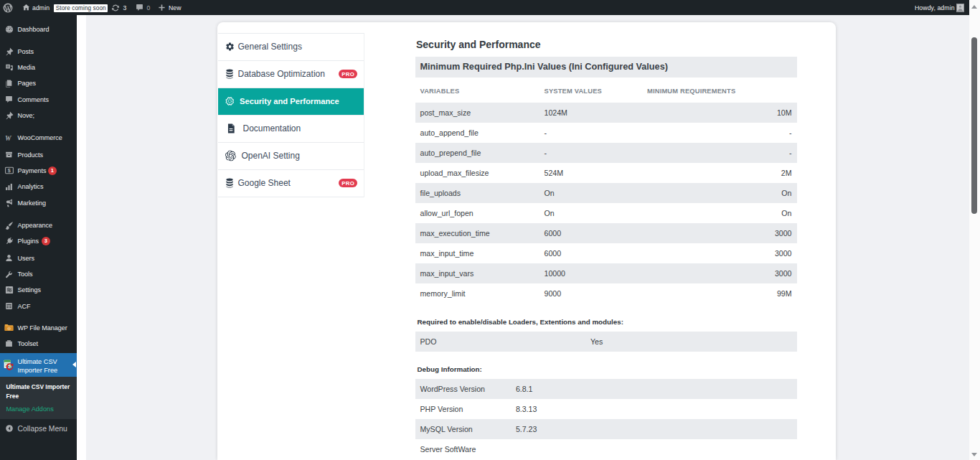 The height and width of the screenshot is (460, 980). What do you see at coordinates (9, 138) in the screenshot?
I see `svg-text: W` at bounding box center [9, 138].